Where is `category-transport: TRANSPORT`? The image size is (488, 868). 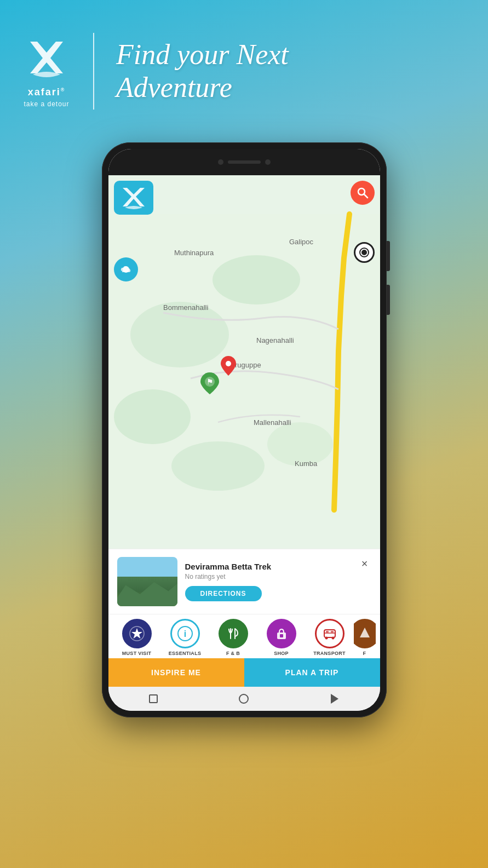 category-transport: TRANSPORT is located at coordinates (330, 637).